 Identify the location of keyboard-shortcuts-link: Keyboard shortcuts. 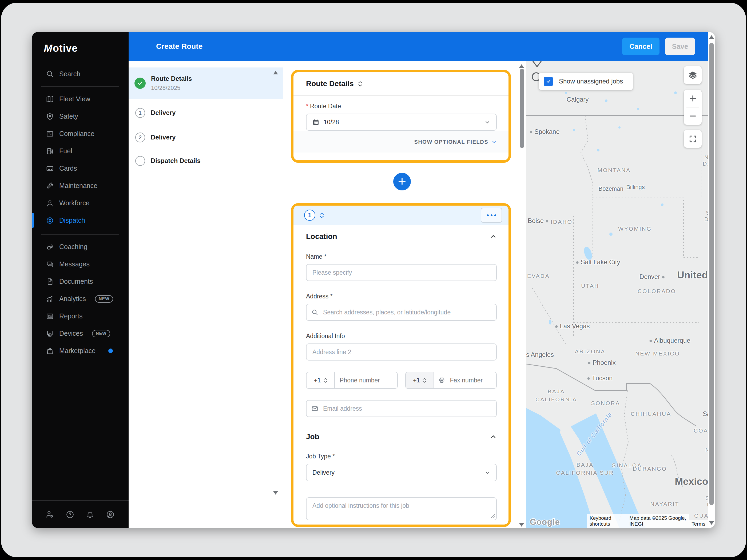
(607, 521).